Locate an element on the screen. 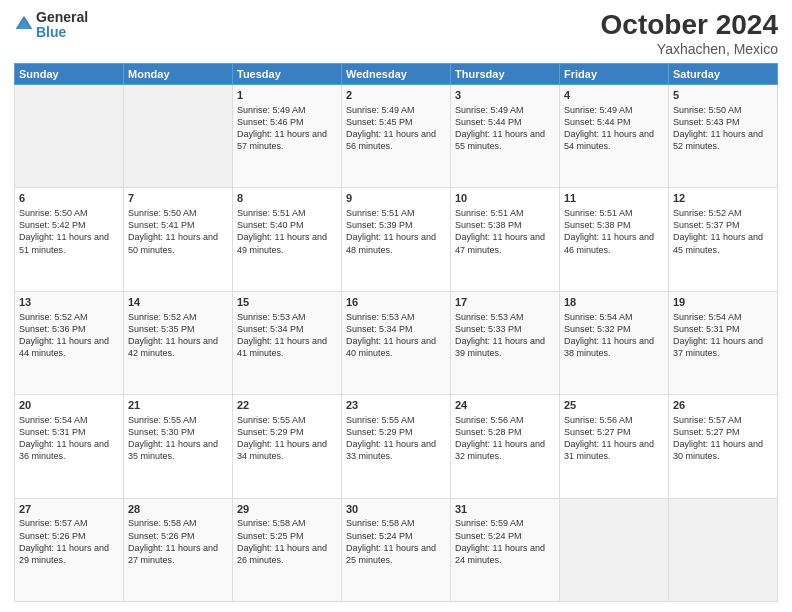 Image resolution: width=792 pixels, height=612 pixels. col-saturday: Saturday is located at coordinates (724, 74).